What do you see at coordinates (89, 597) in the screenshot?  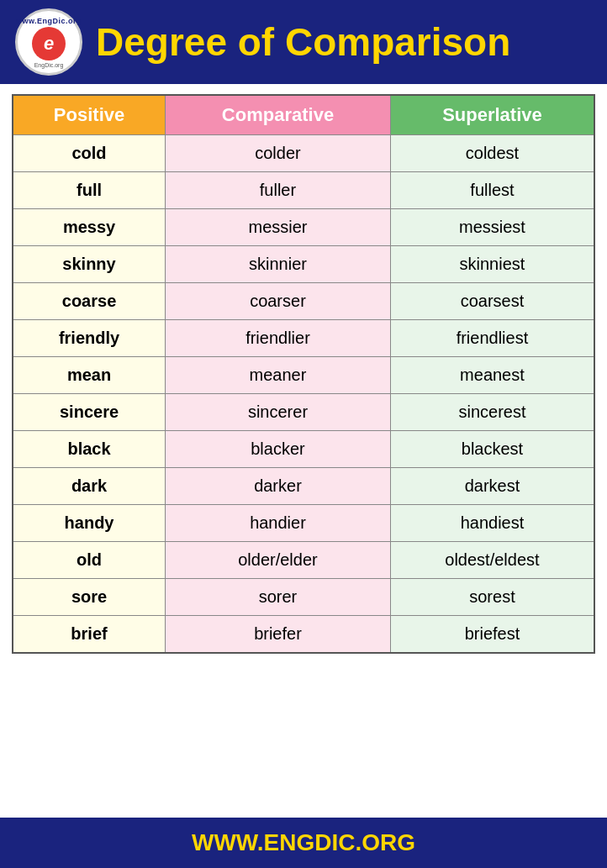 I see `cell-r12-c0: sore` at bounding box center [89, 597].